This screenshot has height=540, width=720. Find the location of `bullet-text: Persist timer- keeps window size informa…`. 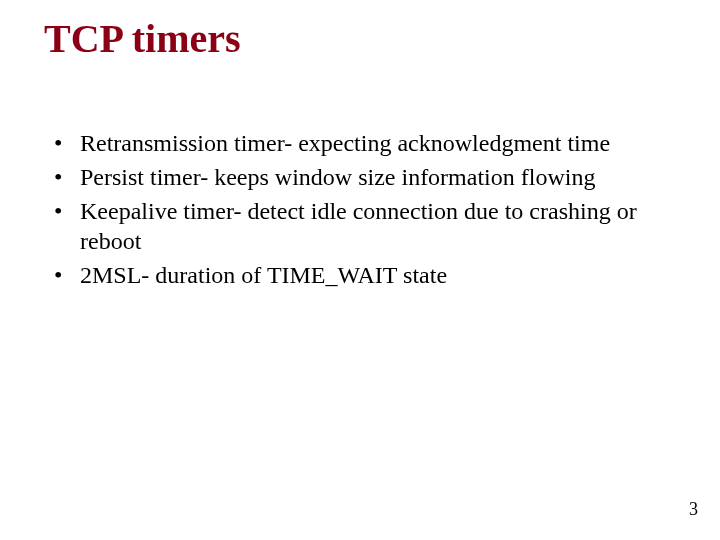

bullet-text: Persist timer- keeps window size informa… is located at coordinates (338, 177).